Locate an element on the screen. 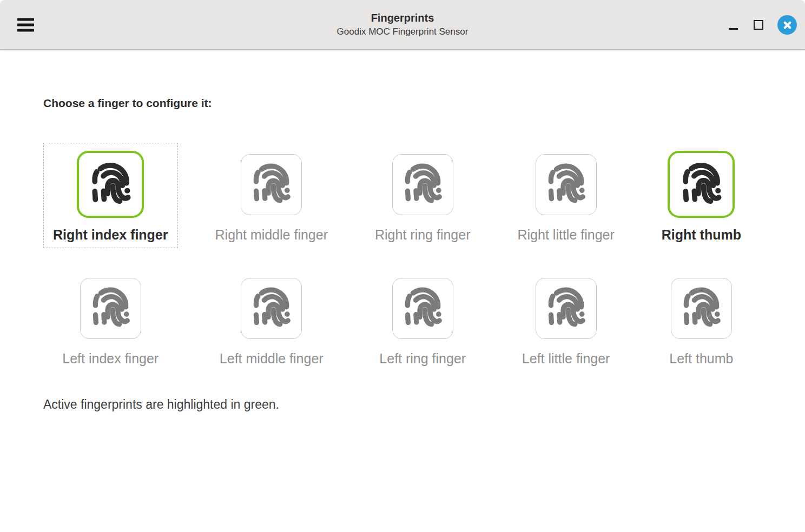 The image size is (805, 532). close-button is located at coordinates (787, 25).